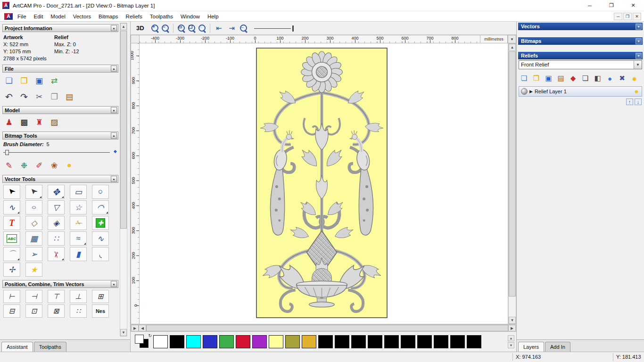  I want to click on fit-spline-tool: ∿, so click(100, 239).